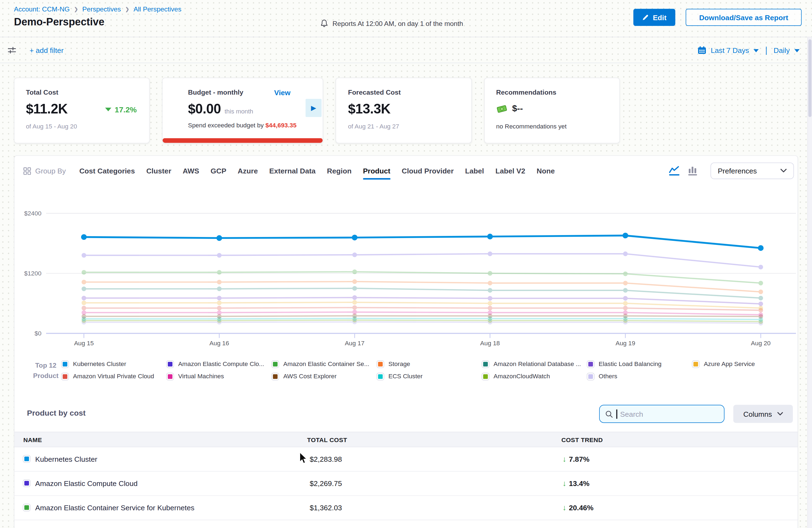  Describe the element at coordinates (102, 9) in the screenshot. I see `breadcrumb-perspectives: Perspectives` at that location.